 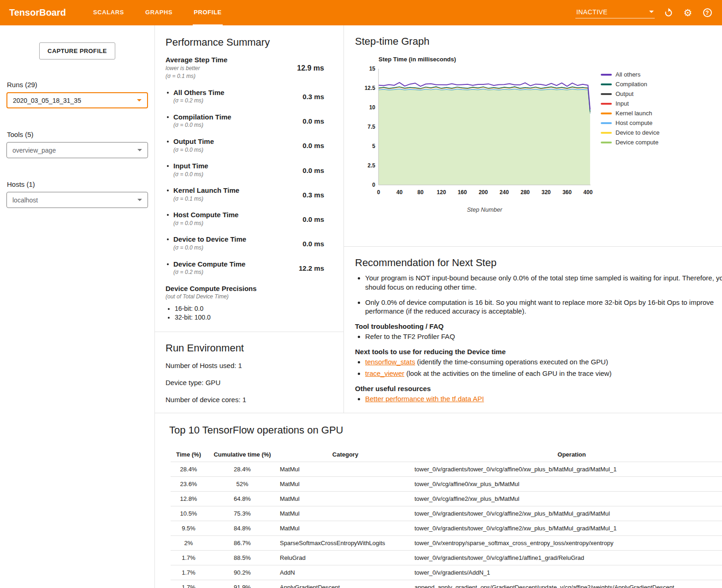 What do you see at coordinates (446, 514) in the screenshot?
I see `table-row: 10.5%75.3%MatMultower_0/v/gradients/towe…` at bounding box center [446, 514].